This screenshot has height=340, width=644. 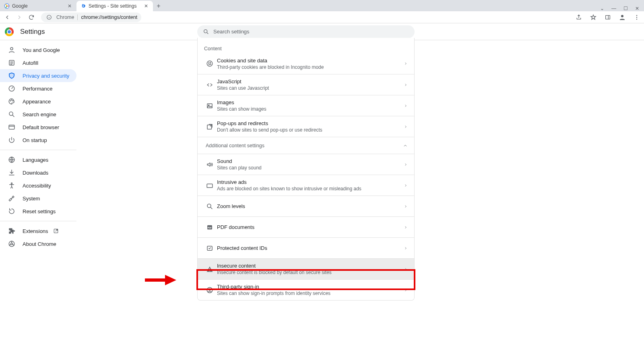 What do you see at coordinates (210, 85) in the screenshot?
I see `code-icon` at bounding box center [210, 85].